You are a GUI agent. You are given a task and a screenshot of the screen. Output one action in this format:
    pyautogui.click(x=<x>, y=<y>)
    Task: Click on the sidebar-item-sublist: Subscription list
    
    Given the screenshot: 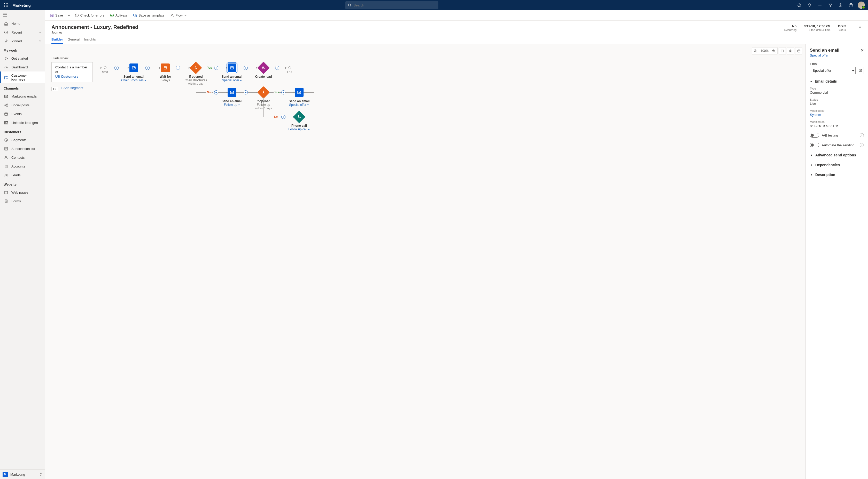 What is the action you would take?
    pyautogui.click(x=22, y=149)
    